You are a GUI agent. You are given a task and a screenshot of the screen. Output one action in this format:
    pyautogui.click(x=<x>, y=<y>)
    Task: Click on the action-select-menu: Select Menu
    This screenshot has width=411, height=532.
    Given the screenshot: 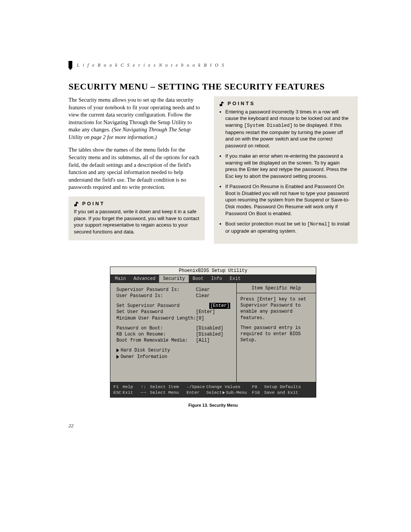 What is the action you would take?
    pyautogui.click(x=168, y=393)
    